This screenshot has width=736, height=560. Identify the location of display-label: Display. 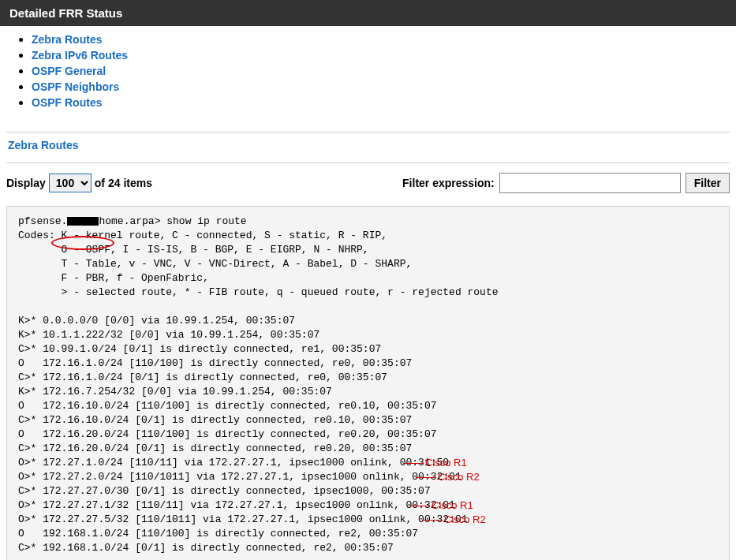
(26, 183).